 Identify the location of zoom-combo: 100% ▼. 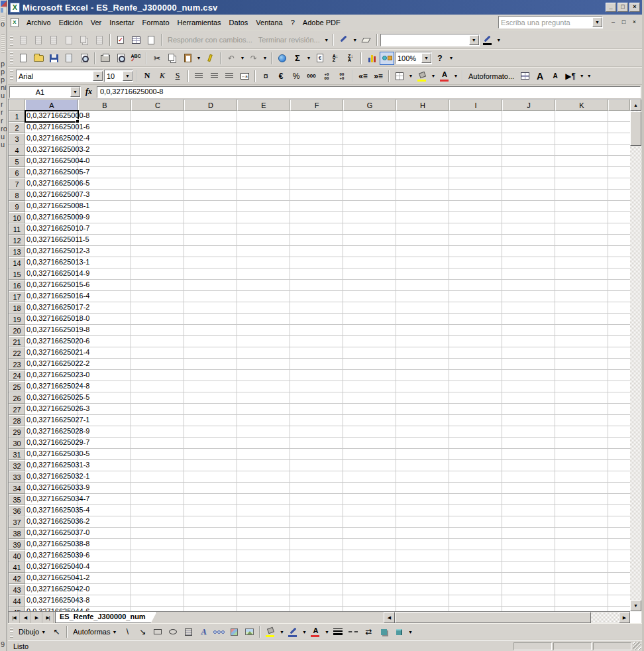
(413, 58).